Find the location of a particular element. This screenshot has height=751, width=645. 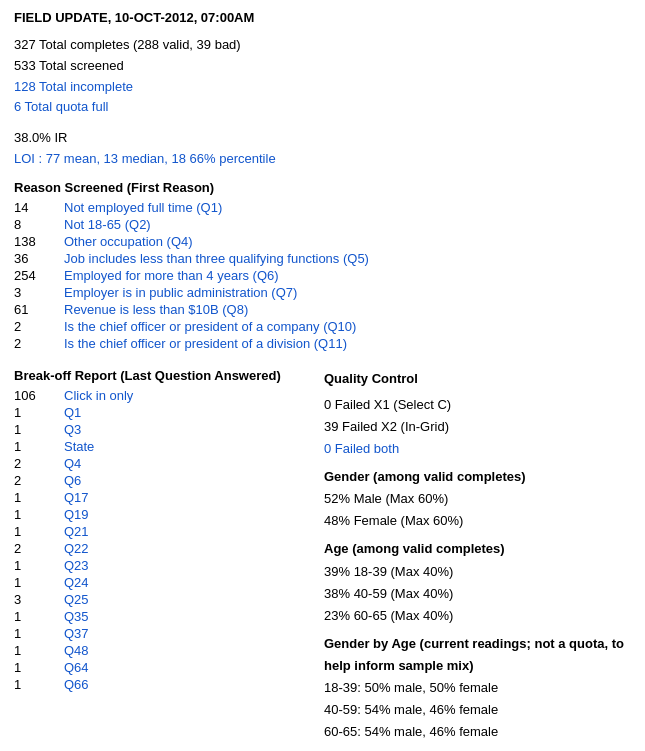

age-item: 39% 18-39 (Max 40%) is located at coordinates (478, 572).